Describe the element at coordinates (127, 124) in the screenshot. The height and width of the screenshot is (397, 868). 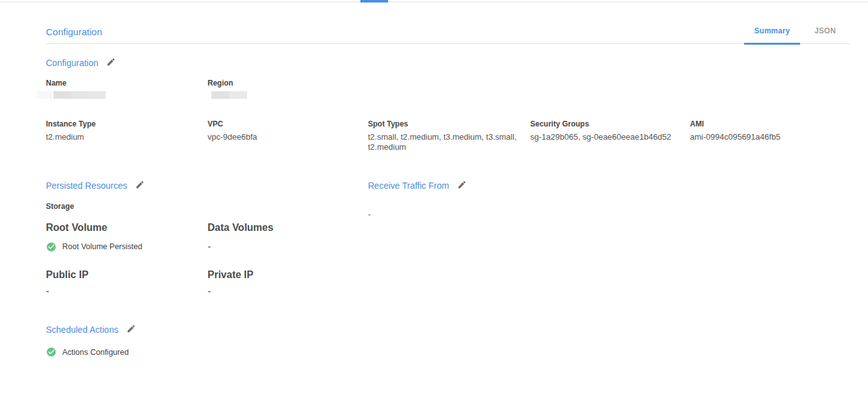
I see `field-instance-type-label: Instance Type` at that location.